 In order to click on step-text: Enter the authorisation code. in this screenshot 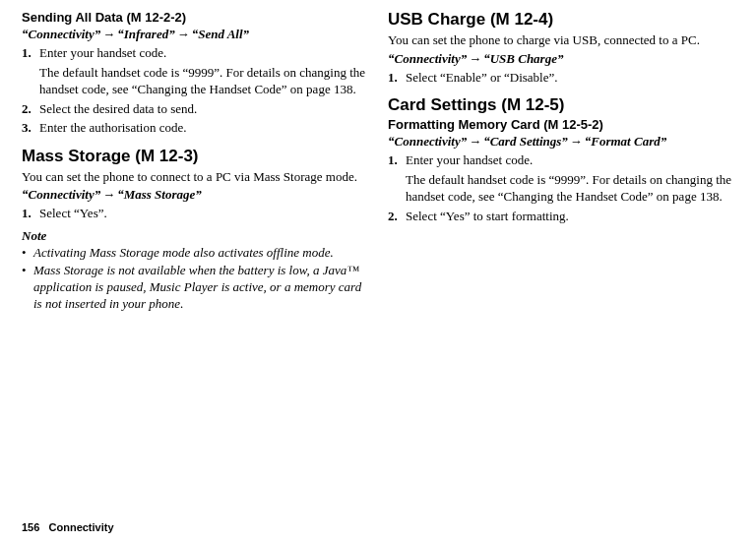, I will do `click(204, 128)`.